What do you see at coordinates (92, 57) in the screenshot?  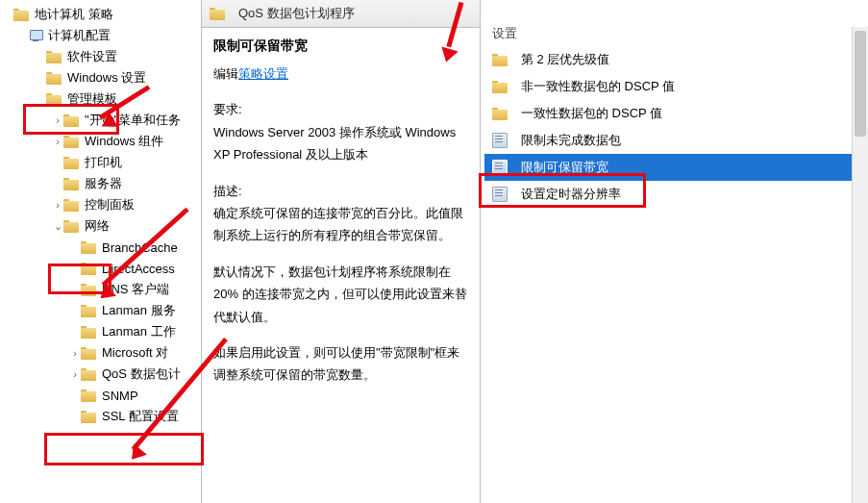 I see `tree-item-label: 软件设置` at bounding box center [92, 57].